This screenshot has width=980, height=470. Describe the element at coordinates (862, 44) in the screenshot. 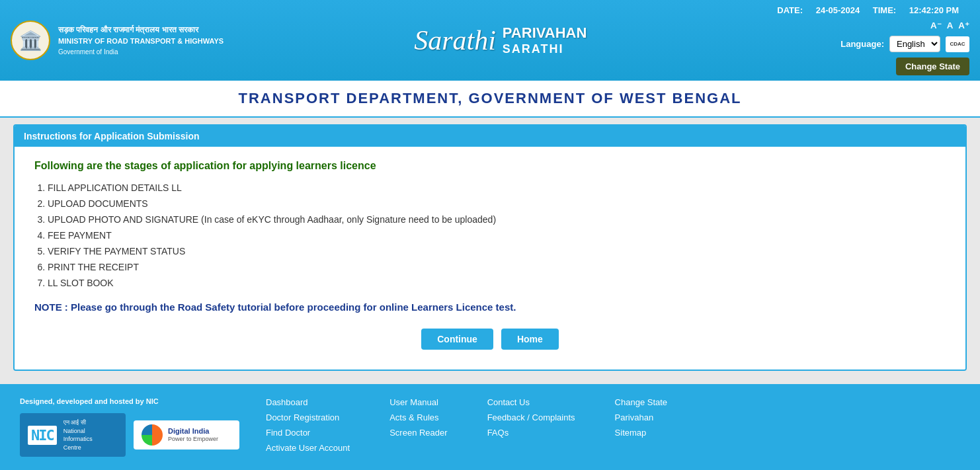

I see `language-label: Language:` at that location.